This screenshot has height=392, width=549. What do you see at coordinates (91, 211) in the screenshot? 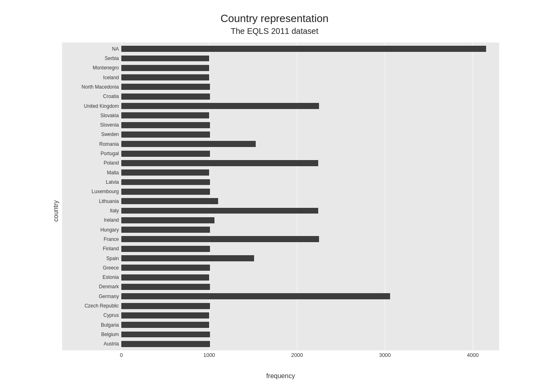
I see `y-label: Italy` at bounding box center [91, 211].